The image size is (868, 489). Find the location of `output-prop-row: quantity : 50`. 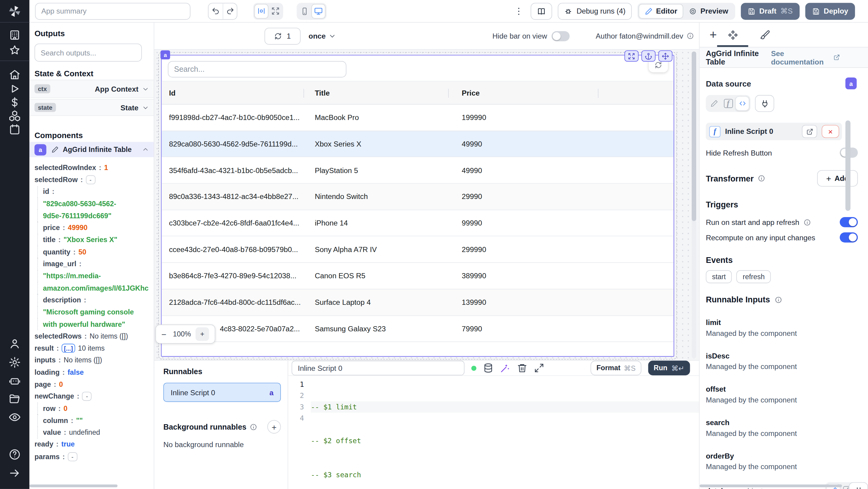

output-prop-row: quantity : 50 is located at coordinates (96, 252).